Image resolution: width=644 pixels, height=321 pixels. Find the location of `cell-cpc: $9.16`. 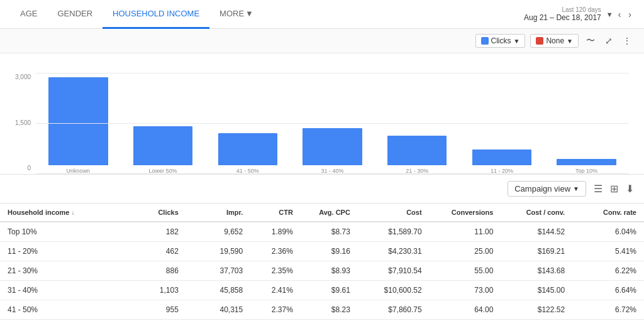

cell-cpc: $9.16 is located at coordinates (330, 251).